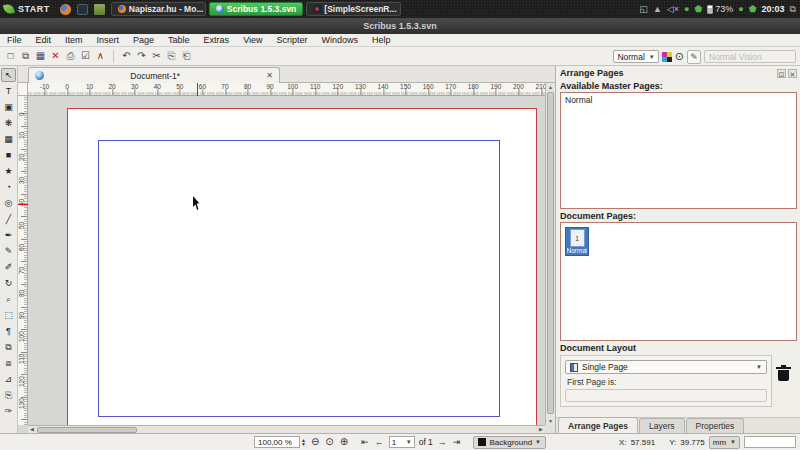 The height and width of the screenshot is (450, 800). What do you see at coordinates (550, 253) in the screenshot?
I see `vertical-scroll-thumb` at bounding box center [550, 253].